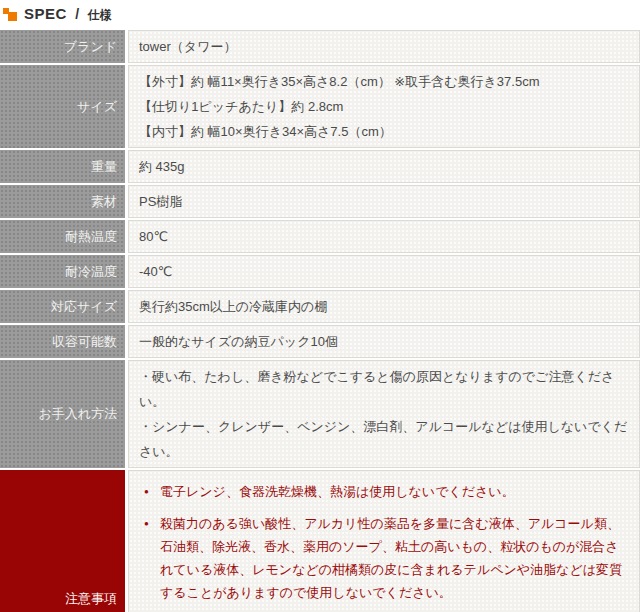 This screenshot has height=612, width=640. I want to click on spec-header: SPEC / 仕様, so click(320, 14).